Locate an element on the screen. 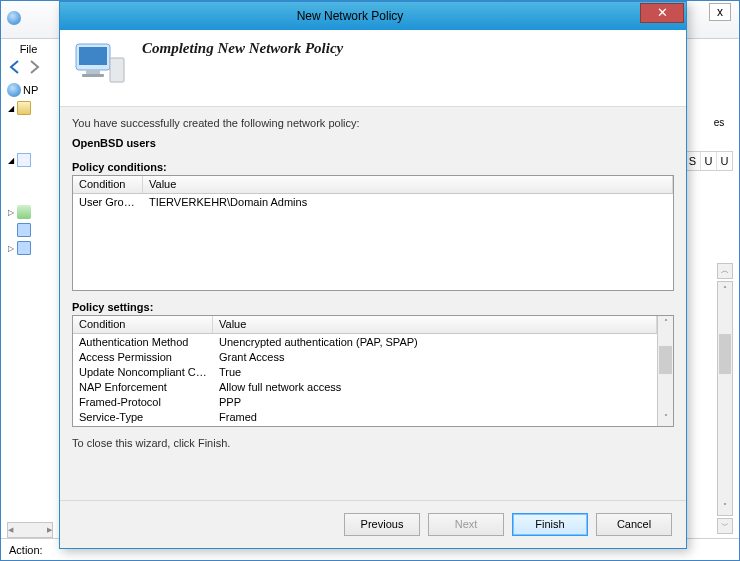 This screenshot has width=740, height=561. cell-condition: Update Noncompliant Clients is located at coordinates (143, 372).